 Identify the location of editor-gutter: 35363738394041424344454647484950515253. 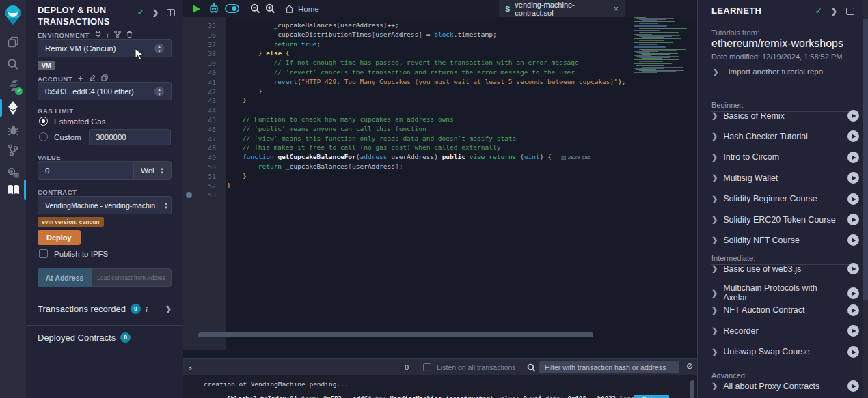
(204, 184).